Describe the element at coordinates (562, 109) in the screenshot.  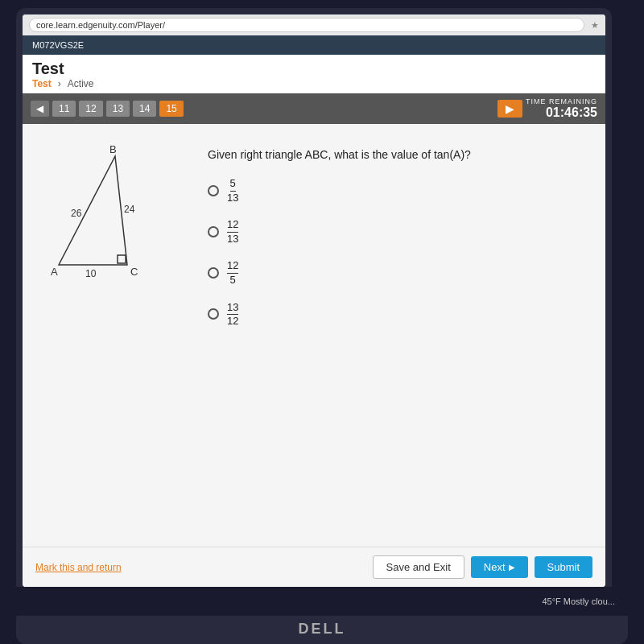
I see `time-remaining: TIME REMAINING 01:46:35` at that location.